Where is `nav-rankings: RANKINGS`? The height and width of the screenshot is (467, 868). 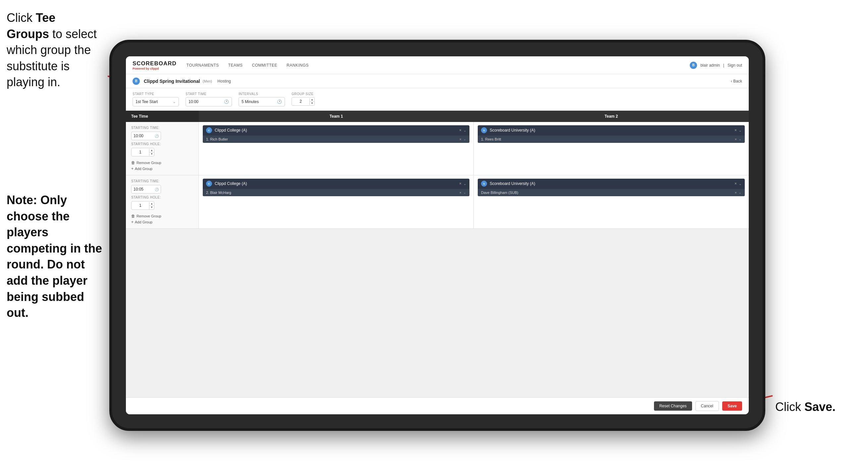 nav-rankings: RANKINGS is located at coordinates (298, 65).